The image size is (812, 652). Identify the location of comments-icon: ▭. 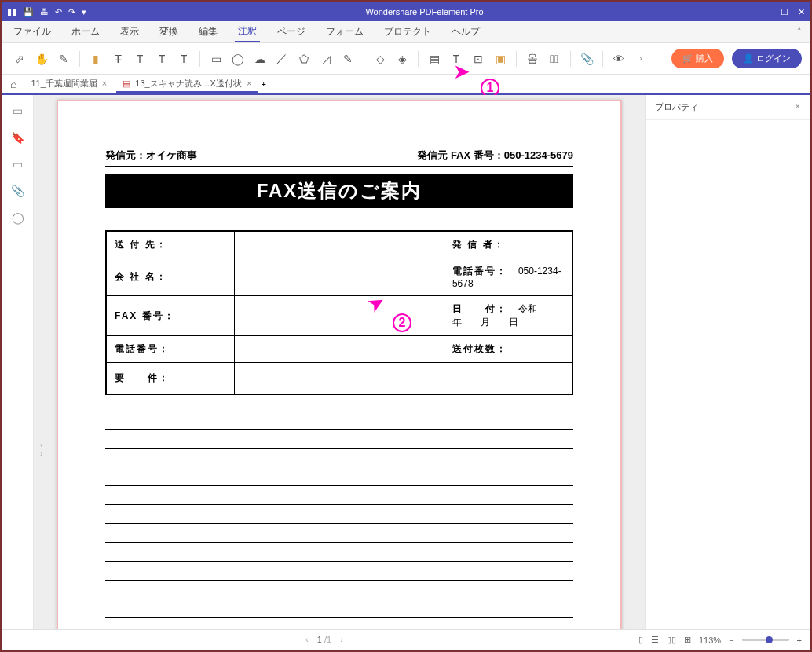
(17, 164).